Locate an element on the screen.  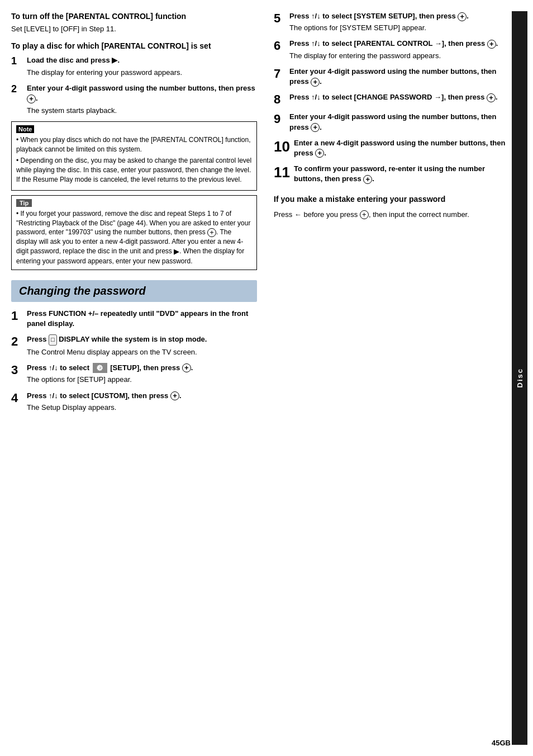
circle-plus-4: + is located at coordinates (175, 396).